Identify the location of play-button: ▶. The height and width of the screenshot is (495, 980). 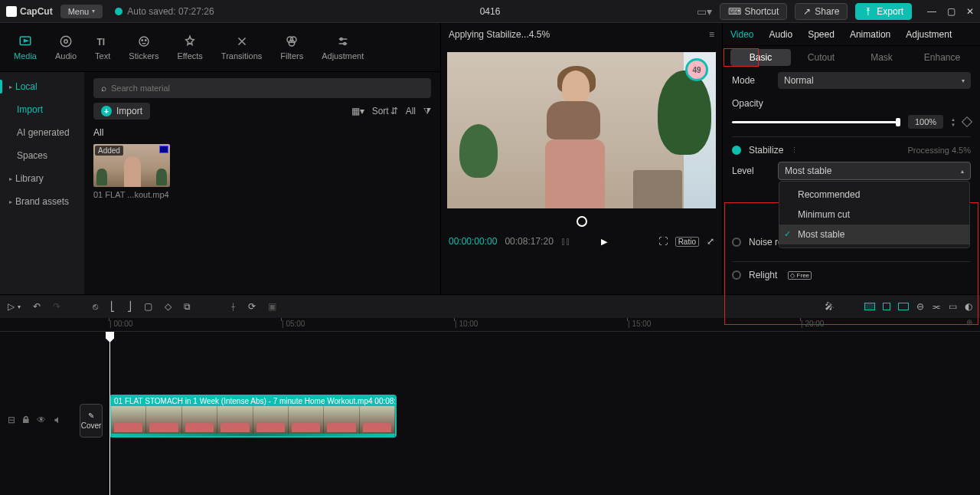
(604, 242).